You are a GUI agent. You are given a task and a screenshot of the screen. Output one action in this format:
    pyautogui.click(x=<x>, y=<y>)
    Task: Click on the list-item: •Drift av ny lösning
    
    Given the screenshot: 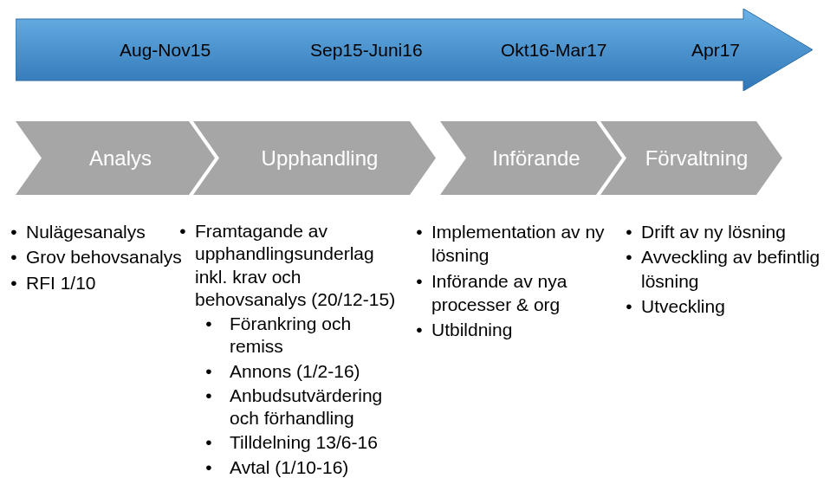 What is the action you would take?
    pyautogui.click(x=719, y=232)
    